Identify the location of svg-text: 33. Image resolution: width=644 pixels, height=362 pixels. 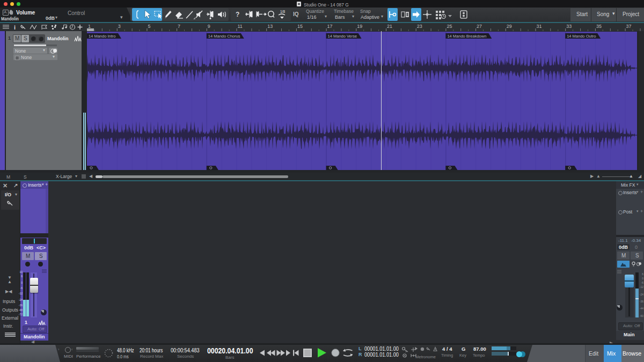
(569, 26).